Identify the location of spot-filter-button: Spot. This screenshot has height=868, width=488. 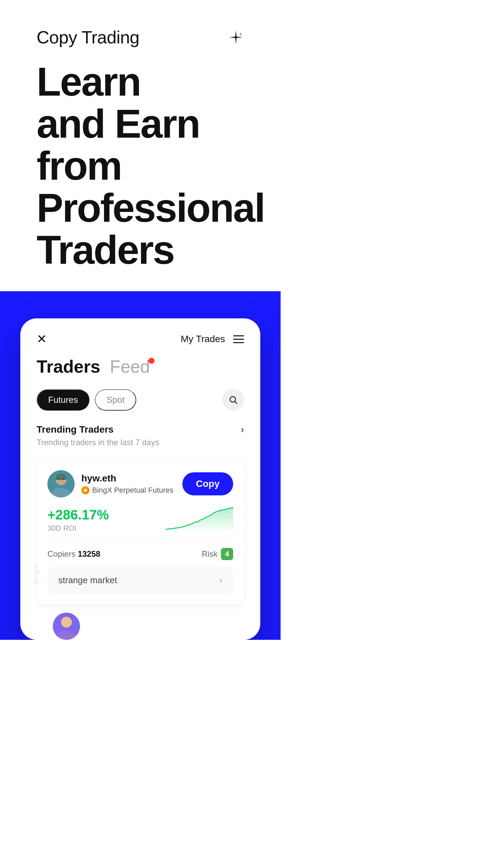
(116, 400).